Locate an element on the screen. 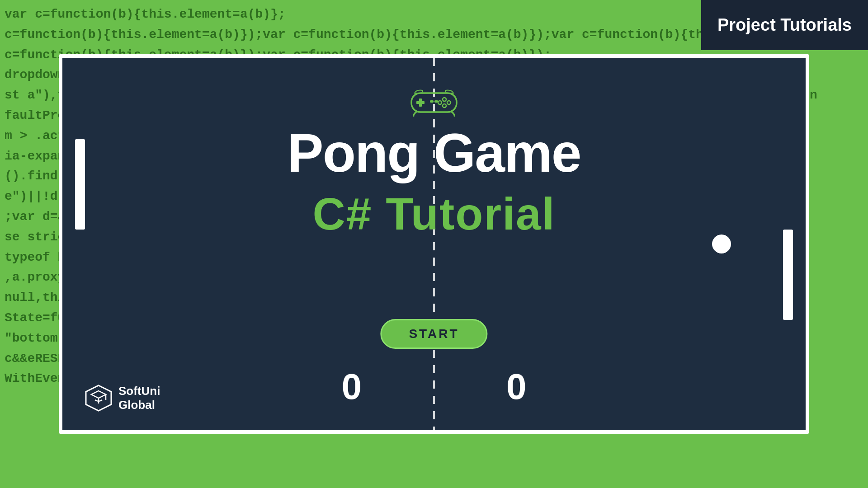 This screenshot has width=868, height=488. logo-text: SoftUni Global is located at coordinates (139, 398).